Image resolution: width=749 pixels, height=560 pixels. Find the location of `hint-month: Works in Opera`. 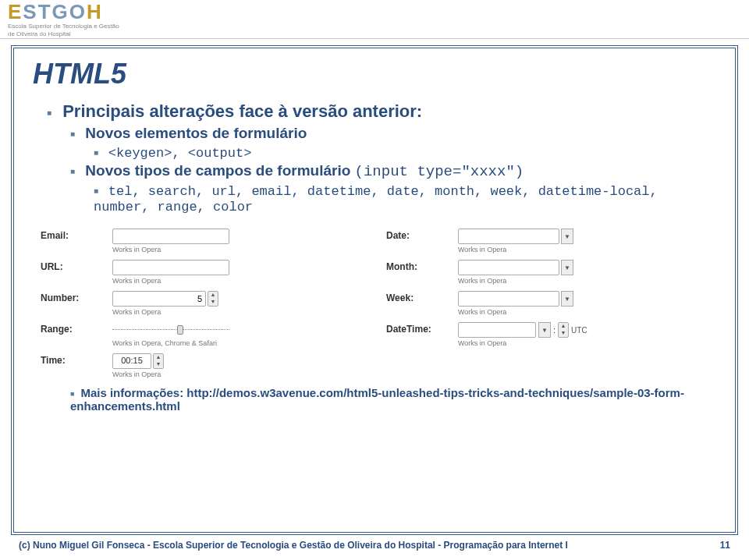

hint-month: Works in Opera is located at coordinates (584, 281).